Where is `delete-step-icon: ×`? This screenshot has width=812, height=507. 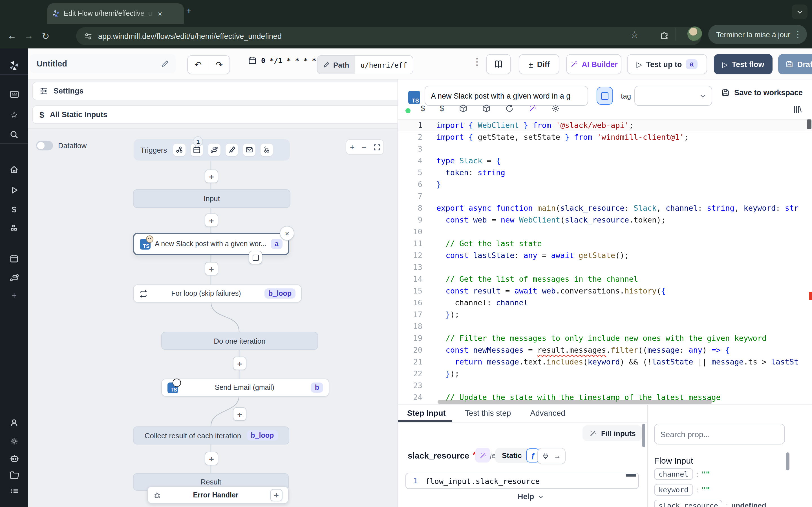
delete-step-icon: × is located at coordinates (287, 233).